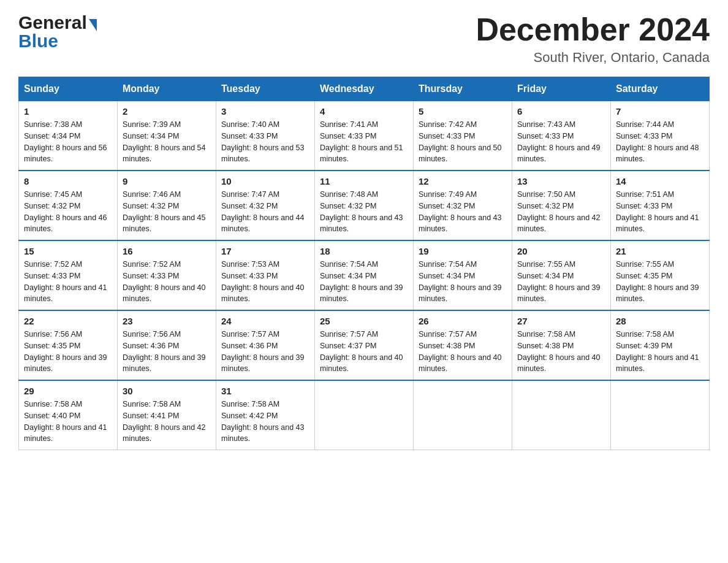  Describe the element at coordinates (362, 153) in the screenshot. I see `daylight-label: Daylight: 8 hours and 51 minutes.` at that location.